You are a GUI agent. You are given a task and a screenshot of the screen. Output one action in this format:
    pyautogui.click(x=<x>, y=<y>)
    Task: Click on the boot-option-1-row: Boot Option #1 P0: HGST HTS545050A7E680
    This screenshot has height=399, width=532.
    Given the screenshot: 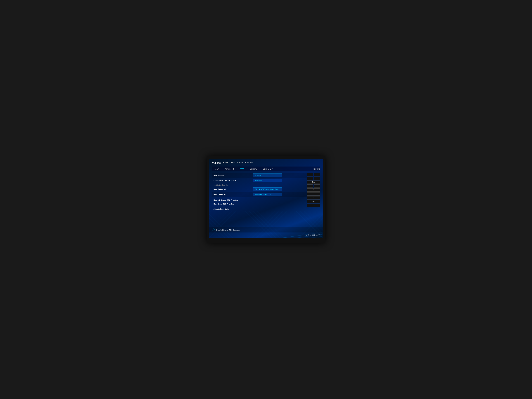 What is the action you would take?
    pyautogui.click(x=259, y=189)
    